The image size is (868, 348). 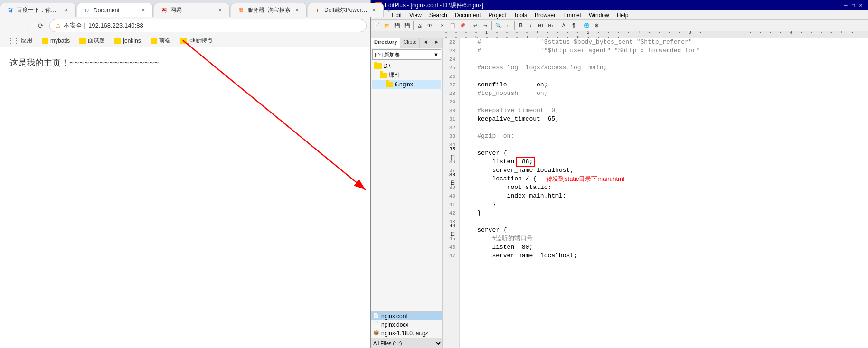 I want to click on bookmark-jenkins: jenkins, so click(x=127, y=41).